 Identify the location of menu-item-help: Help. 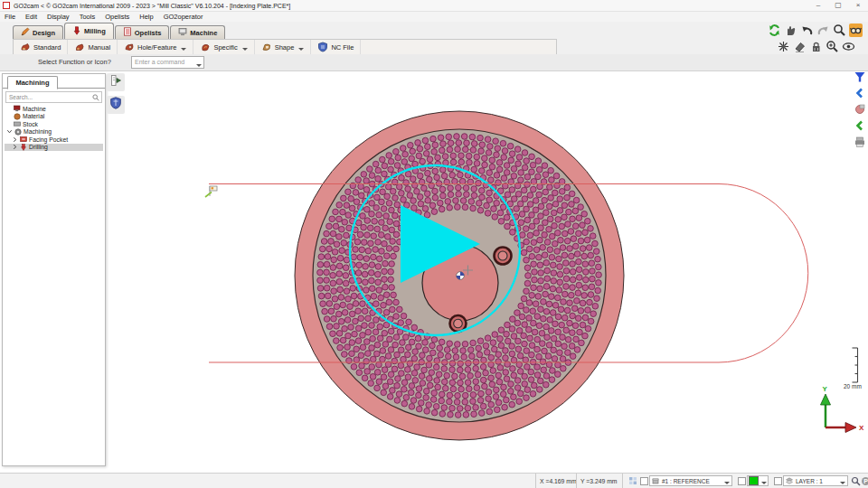
(146, 16).